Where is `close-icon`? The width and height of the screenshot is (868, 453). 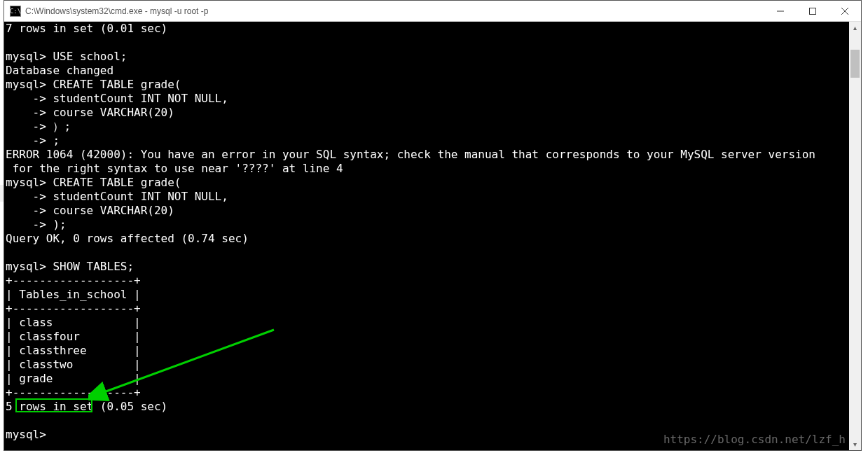
close-icon is located at coordinates (845, 11).